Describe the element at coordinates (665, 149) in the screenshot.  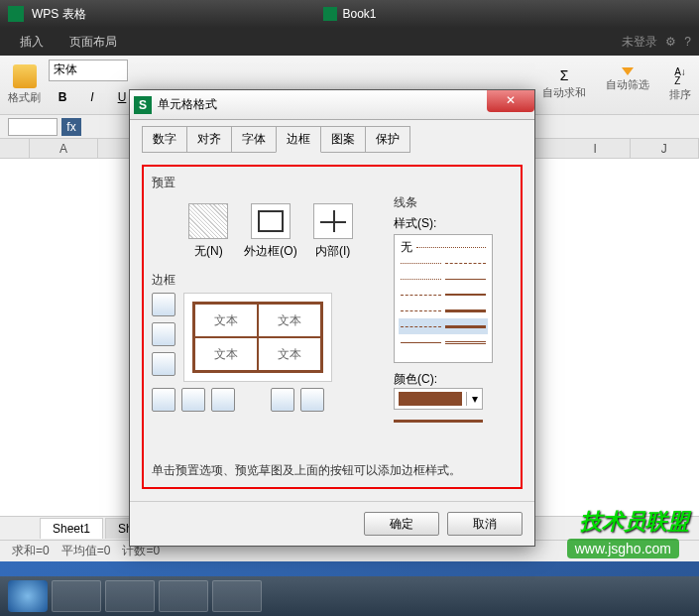
I see `col-header: J` at that location.